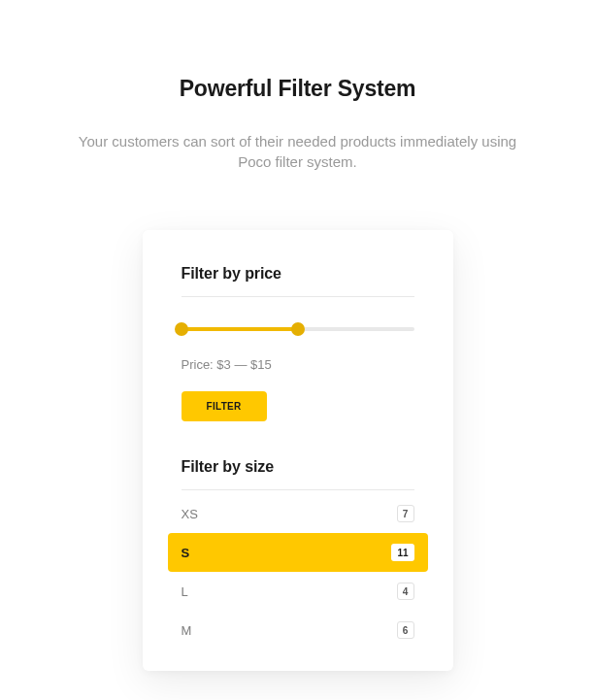  What do you see at coordinates (406, 630) in the screenshot?
I see `size-count-badge: 6` at bounding box center [406, 630].